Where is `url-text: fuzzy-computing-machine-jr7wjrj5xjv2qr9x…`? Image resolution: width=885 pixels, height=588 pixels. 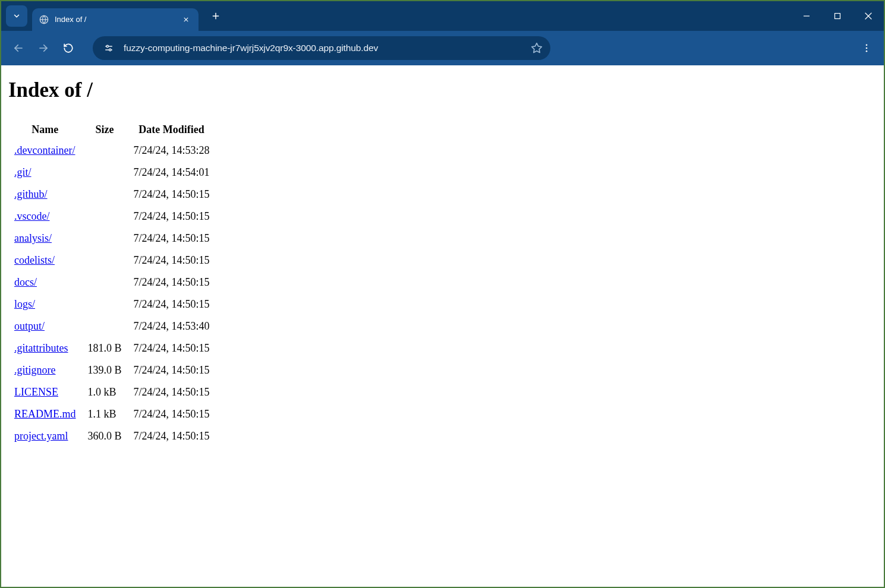
url-text: fuzzy-computing-machine-jr7wjrj5xjv2qr9x… is located at coordinates (325, 48).